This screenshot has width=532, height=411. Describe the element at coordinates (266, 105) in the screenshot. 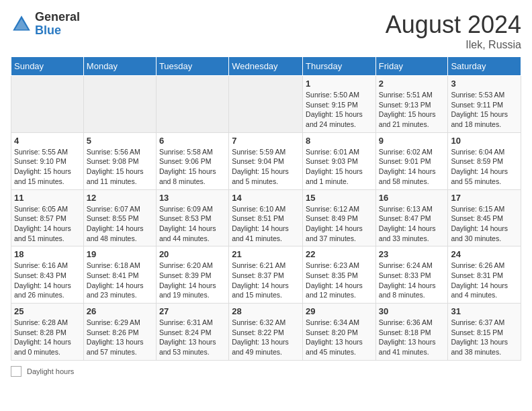

I see `week-row-1: 1 Sunrise: 5:50 AMSunset: 9:15 PMDayligh…` at that location.